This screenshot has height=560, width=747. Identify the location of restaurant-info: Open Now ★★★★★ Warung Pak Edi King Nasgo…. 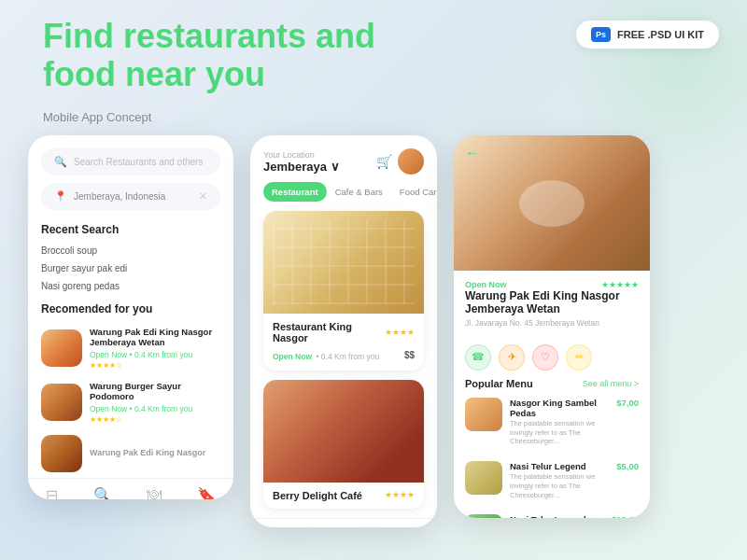
(552, 304).